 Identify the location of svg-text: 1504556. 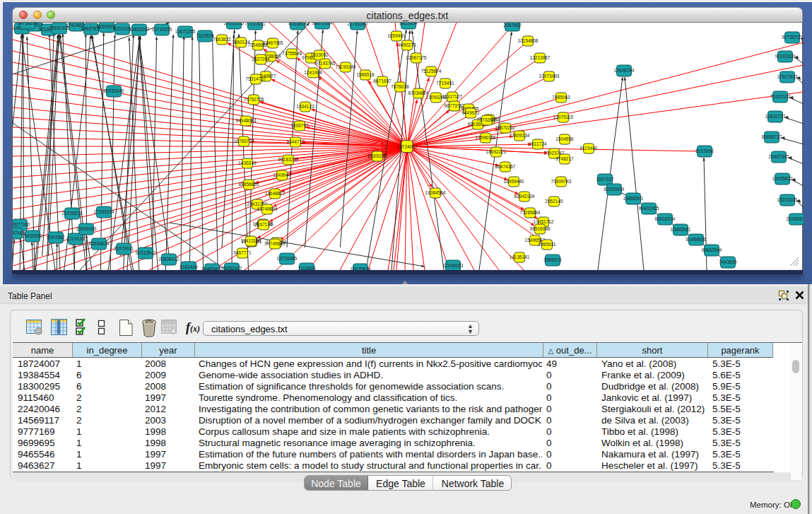
(565, 139).